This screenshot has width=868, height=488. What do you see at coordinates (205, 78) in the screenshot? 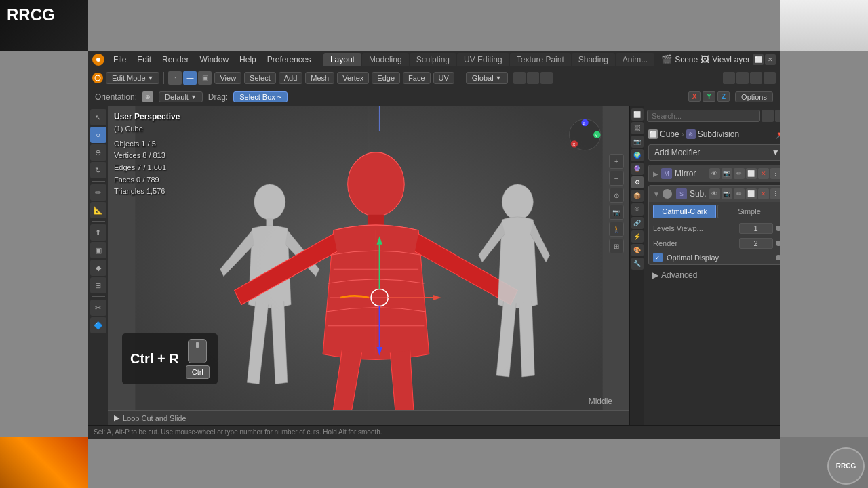
I see `face-select-btn: ▣` at bounding box center [205, 78].